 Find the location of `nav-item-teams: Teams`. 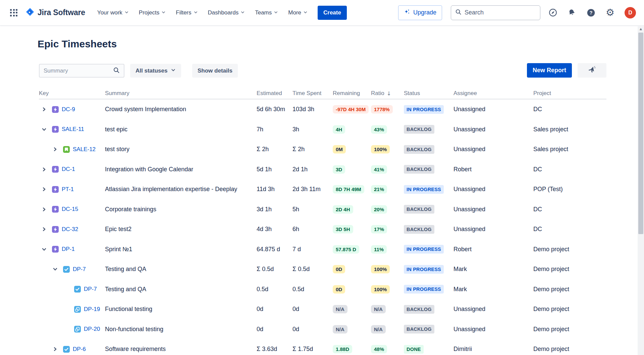

nav-item-teams: Teams is located at coordinates (266, 13).